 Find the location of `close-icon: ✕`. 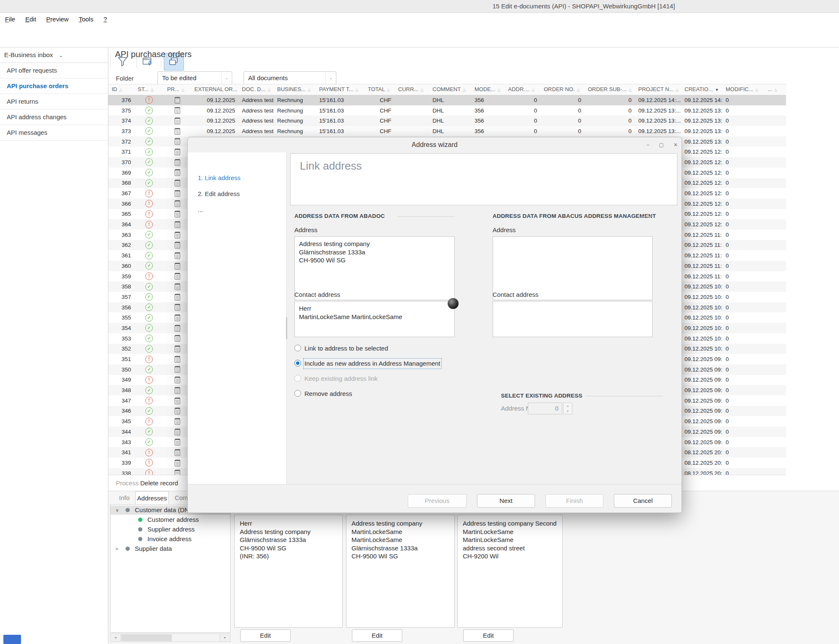

close-icon: ✕ is located at coordinates (676, 145).